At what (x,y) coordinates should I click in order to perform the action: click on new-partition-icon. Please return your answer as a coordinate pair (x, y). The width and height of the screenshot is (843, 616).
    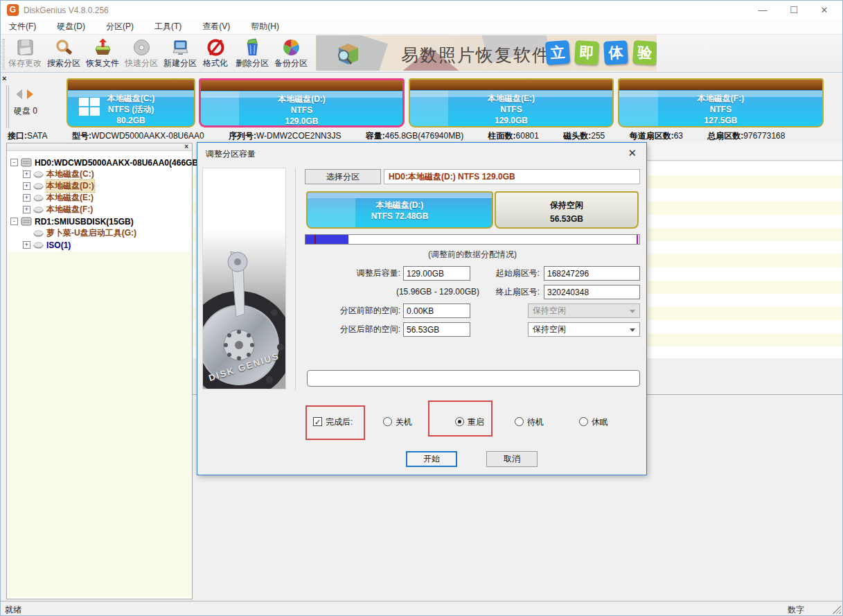
    Looking at the image, I should click on (180, 47).